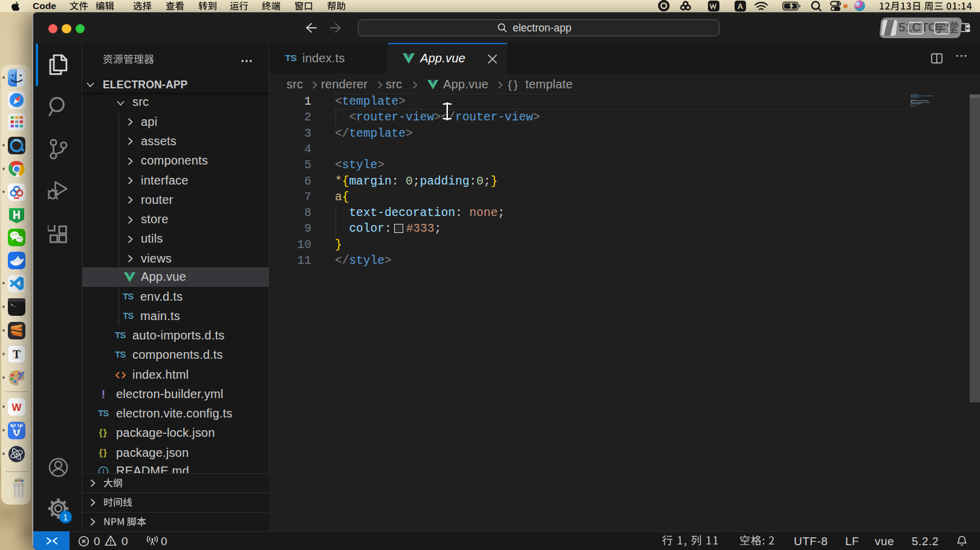  Describe the element at coordinates (741, 6) in the screenshot. I see `svg-text: A` at that location.